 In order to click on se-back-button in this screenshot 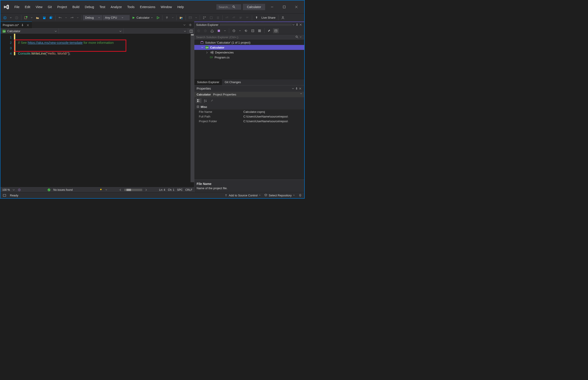, I will do `click(199, 31)`.